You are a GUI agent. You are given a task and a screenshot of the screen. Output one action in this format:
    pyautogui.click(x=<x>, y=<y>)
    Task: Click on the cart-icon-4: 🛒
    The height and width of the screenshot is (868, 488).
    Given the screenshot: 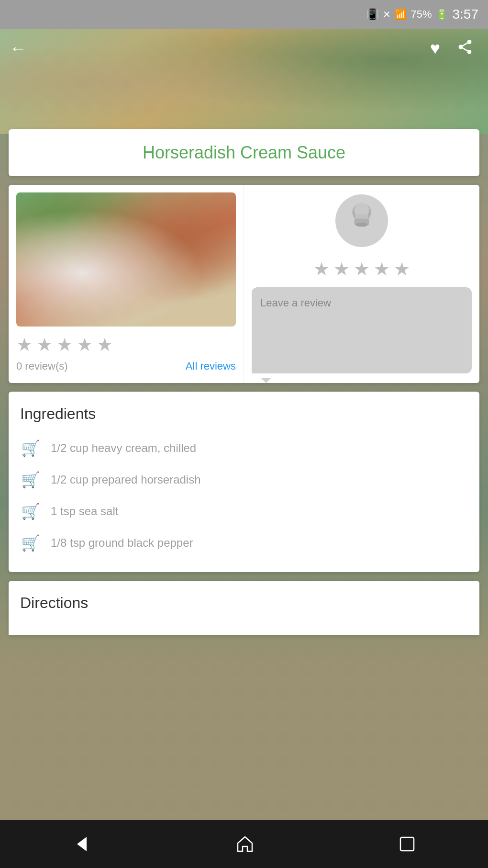 What is the action you would take?
    pyautogui.click(x=31, y=543)
    